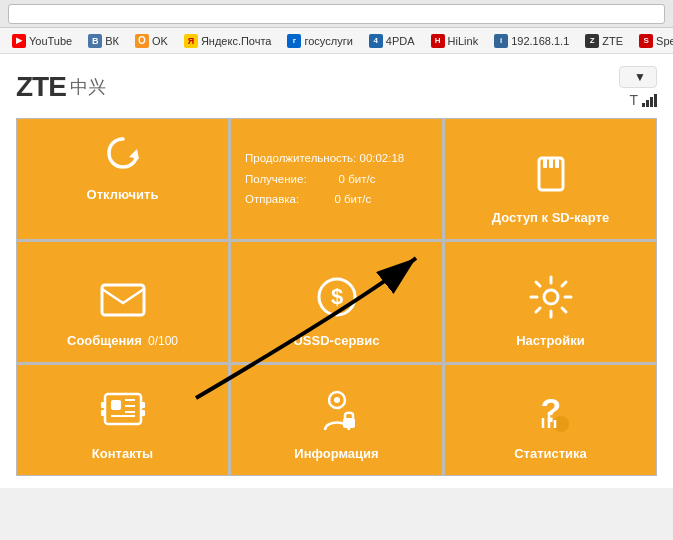 The width and height of the screenshot is (673, 540). I want to click on information-label: Информация, so click(336, 454).